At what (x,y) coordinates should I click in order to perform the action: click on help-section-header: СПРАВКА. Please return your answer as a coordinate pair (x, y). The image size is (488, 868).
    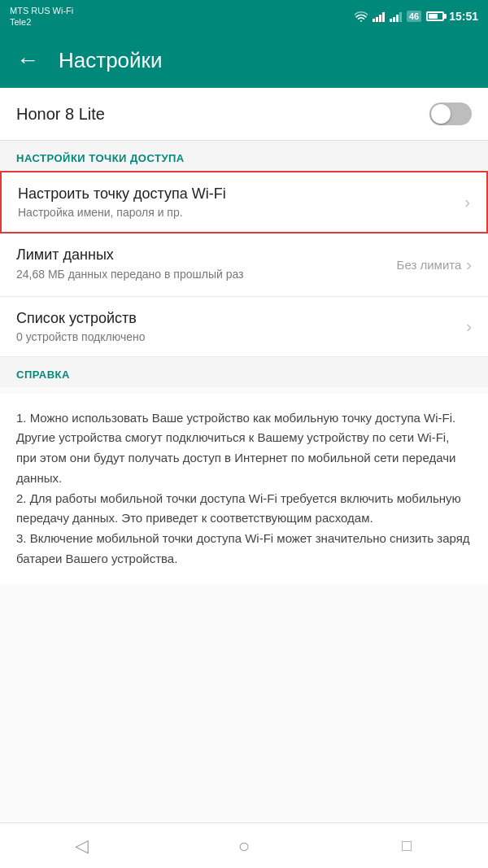
    Looking at the image, I should click on (244, 373).